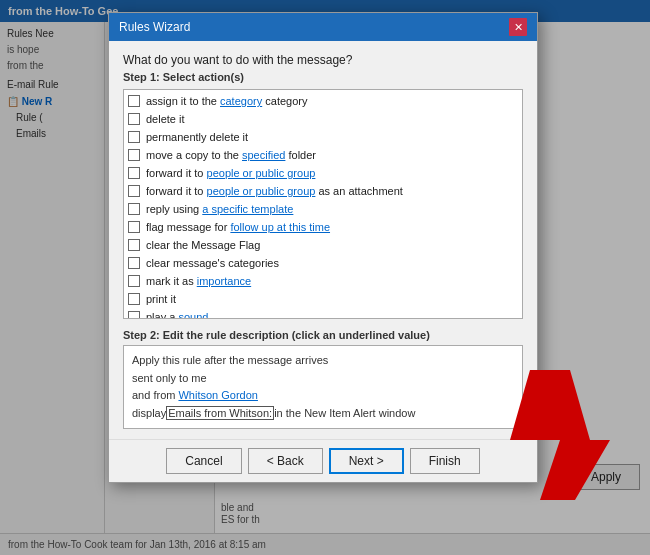 The height and width of the screenshot is (555, 650). What do you see at coordinates (518, 27) in the screenshot?
I see `dialog-close-button: ✕` at bounding box center [518, 27].